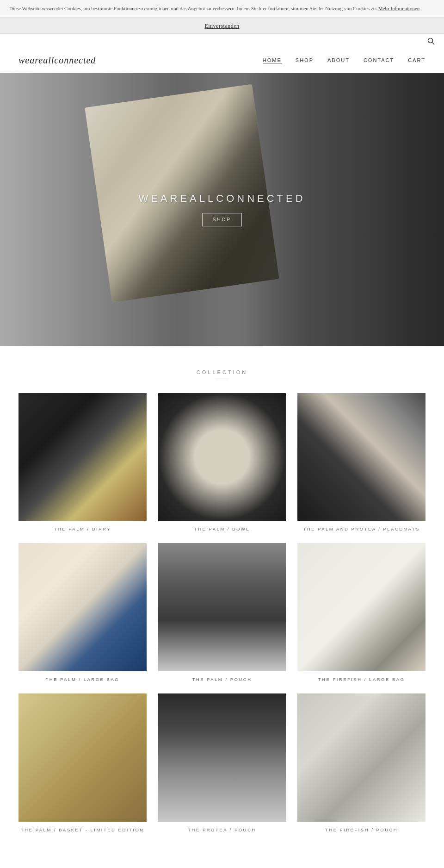 This screenshot has height=868, width=444. I want to click on product-image-inner-palm-large-bag, so click(82, 607).